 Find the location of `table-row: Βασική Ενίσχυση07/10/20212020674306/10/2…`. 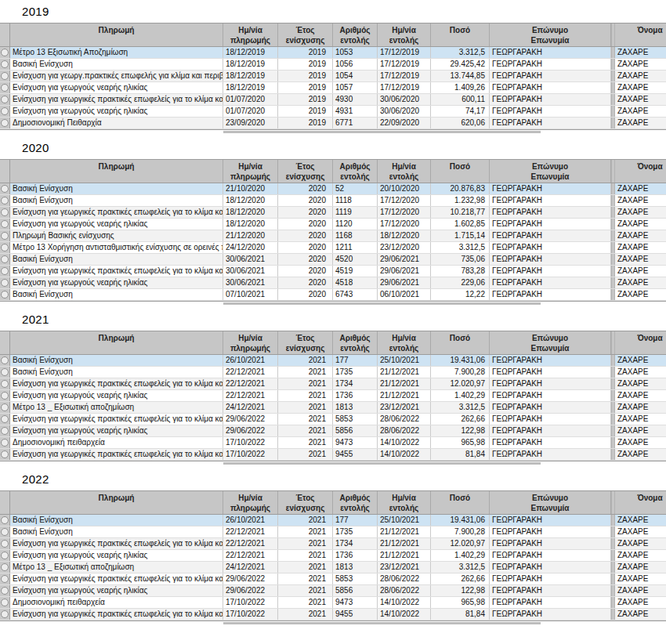

table-row: Βασική Ενίσχυση07/10/20212020674306/10/2… is located at coordinates (333, 295).